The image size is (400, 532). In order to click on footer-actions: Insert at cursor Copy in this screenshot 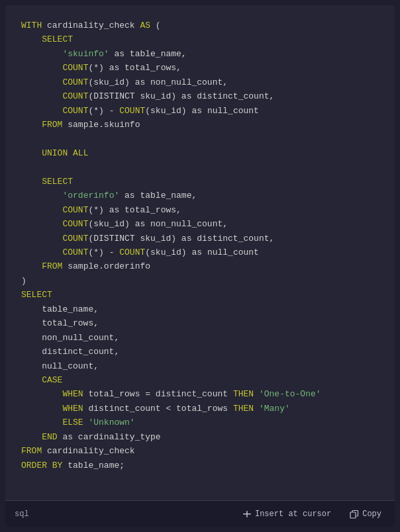, I will do `click(312, 514)`.